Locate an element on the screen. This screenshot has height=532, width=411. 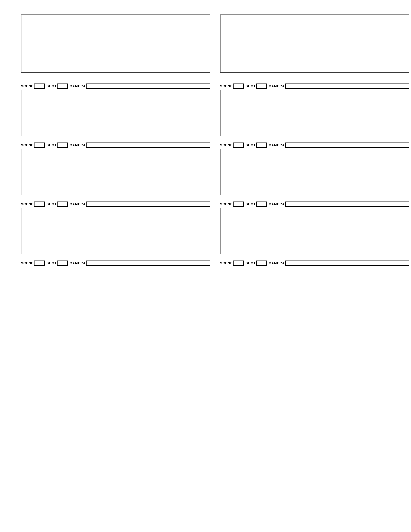
camera-field-3l is located at coordinates (148, 86).